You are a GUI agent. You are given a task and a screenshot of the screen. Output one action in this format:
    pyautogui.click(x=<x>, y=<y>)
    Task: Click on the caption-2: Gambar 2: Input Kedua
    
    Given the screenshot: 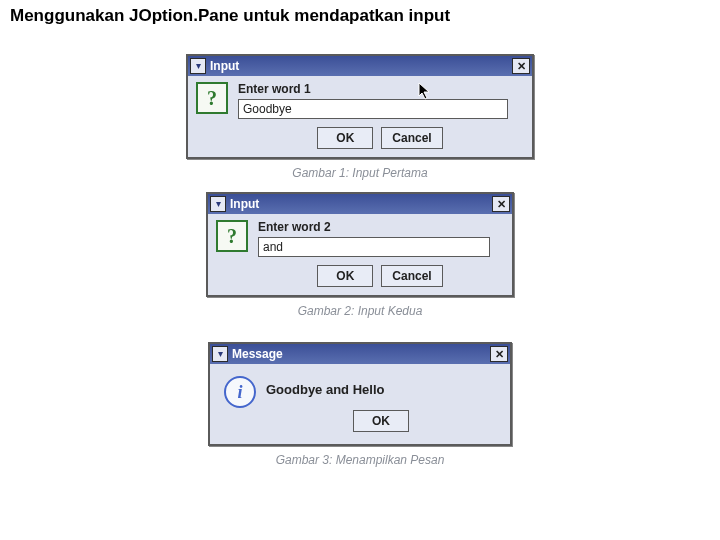 What is the action you would take?
    pyautogui.click(x=360, y=311)
    